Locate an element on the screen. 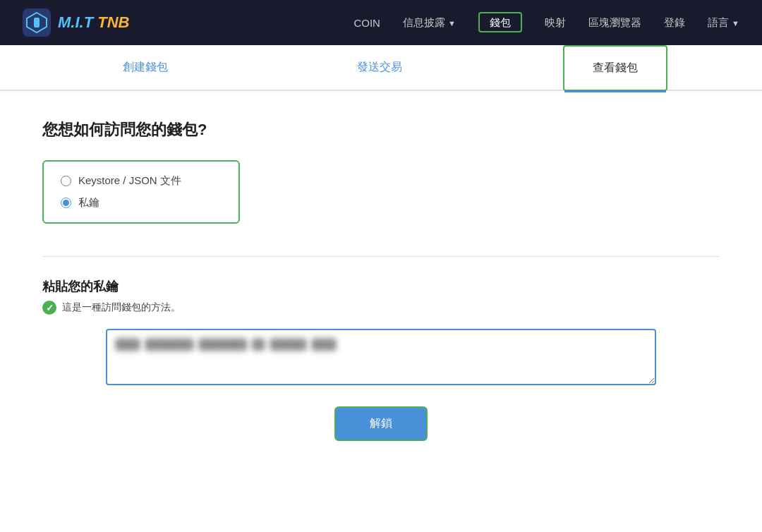  section-divider is located at coordinates (381, 257).